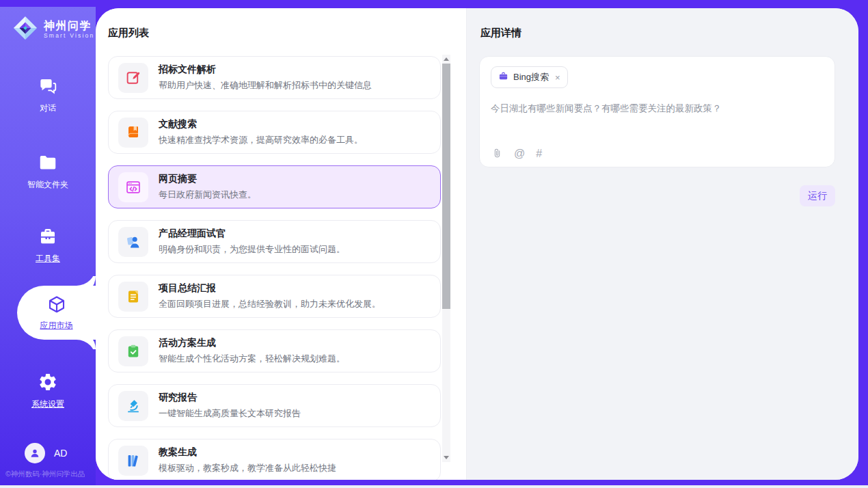  What do you see at coordinates (265, 85) in the screenshot?
I see `app-card-description: 帮助用户快速、准确地理解和解析招标书中的关键信息` at bounding box center [265, 85].